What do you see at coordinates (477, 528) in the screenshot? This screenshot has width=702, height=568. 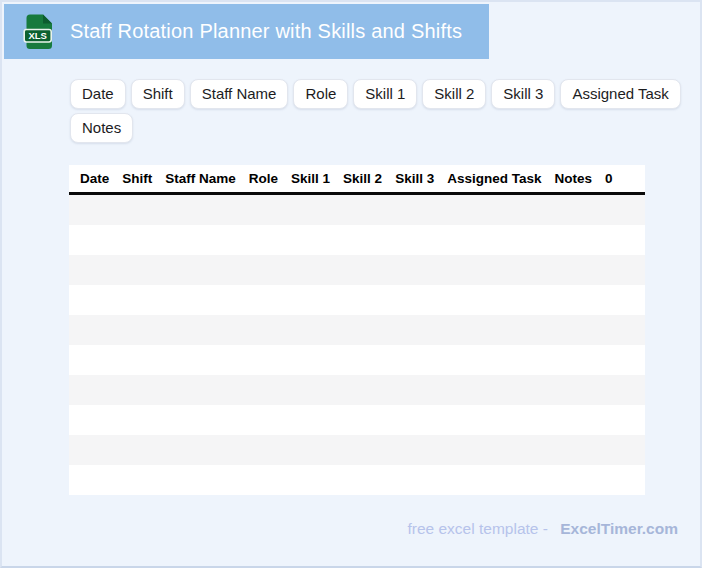 I see `footer-text: free excel template -` at bounding box center [477, 528].